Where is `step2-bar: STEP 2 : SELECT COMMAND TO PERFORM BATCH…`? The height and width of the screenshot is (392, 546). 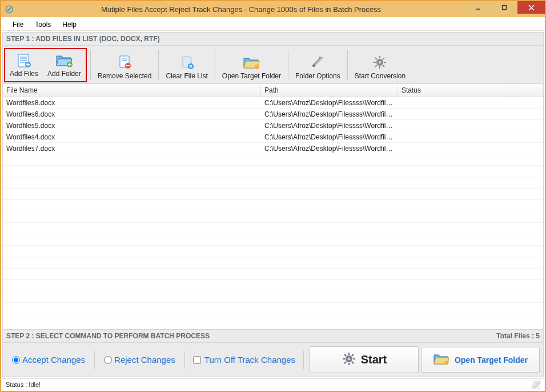 step2-bar: STEP 2 : SELECT COMMAND TO PERFORM BATCH… is located at coordinates (273, 336).